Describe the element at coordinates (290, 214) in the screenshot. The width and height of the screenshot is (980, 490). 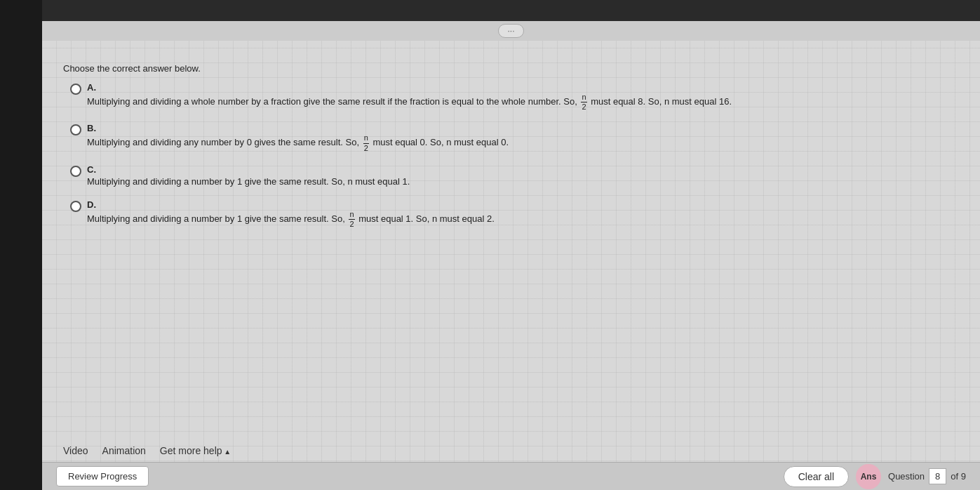
I see `option-d-content: D. Multiplying and dividing a number by …` at that location.